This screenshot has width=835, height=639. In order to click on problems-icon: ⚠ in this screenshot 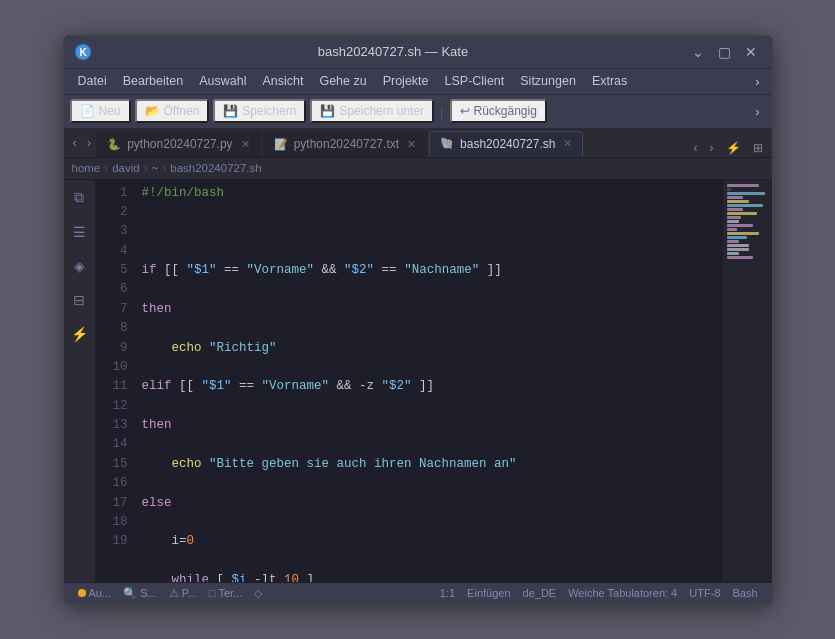, I will do `click(174, 594)`.